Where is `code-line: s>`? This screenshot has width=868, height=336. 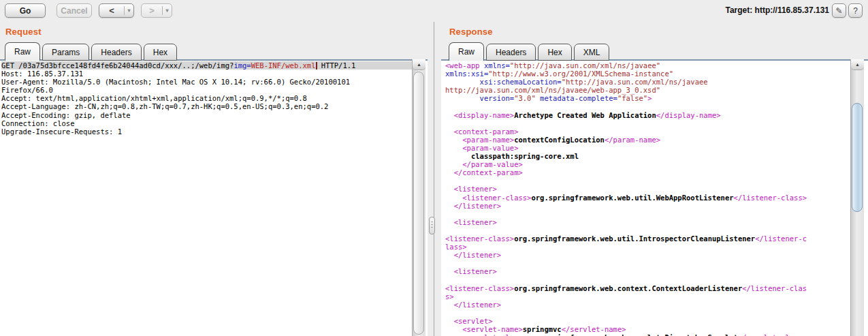 code-line: s> is located at coordinates (649, 296).